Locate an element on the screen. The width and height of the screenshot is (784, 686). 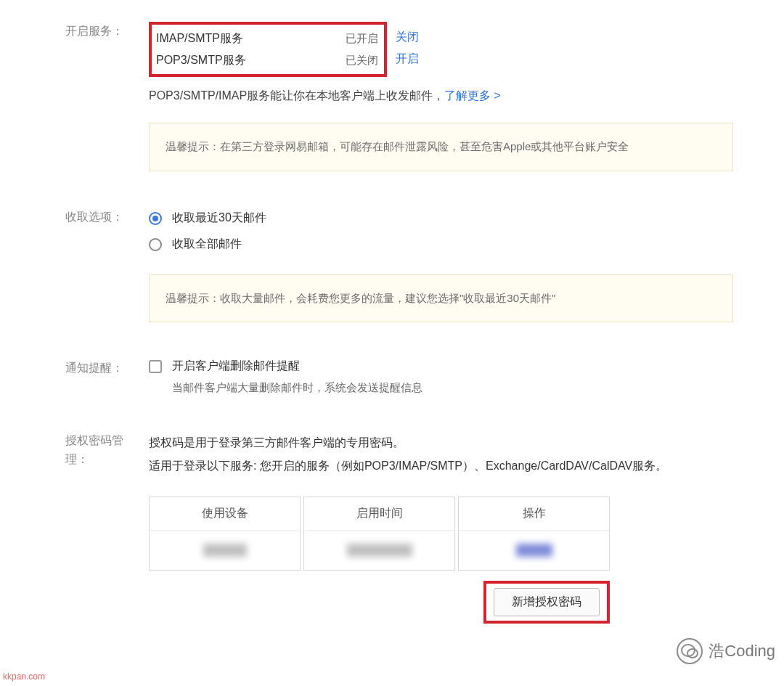
service-status-pop3: 已关闭 is located at coordinates (361, 60).